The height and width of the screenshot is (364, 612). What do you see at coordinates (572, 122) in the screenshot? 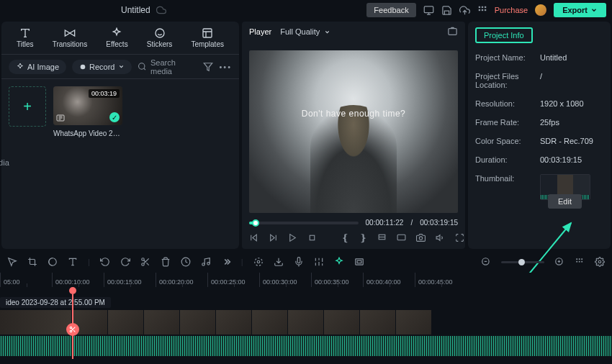
I see `frame-rate-value: 25fps` at bounding box center [572, 122].